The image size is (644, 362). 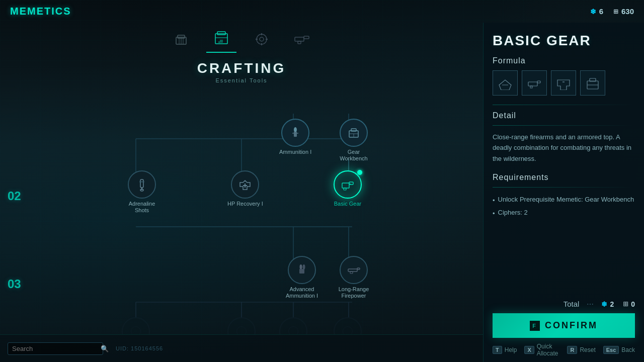 I want to click on back-label: Back, so click(x=628, y=350).